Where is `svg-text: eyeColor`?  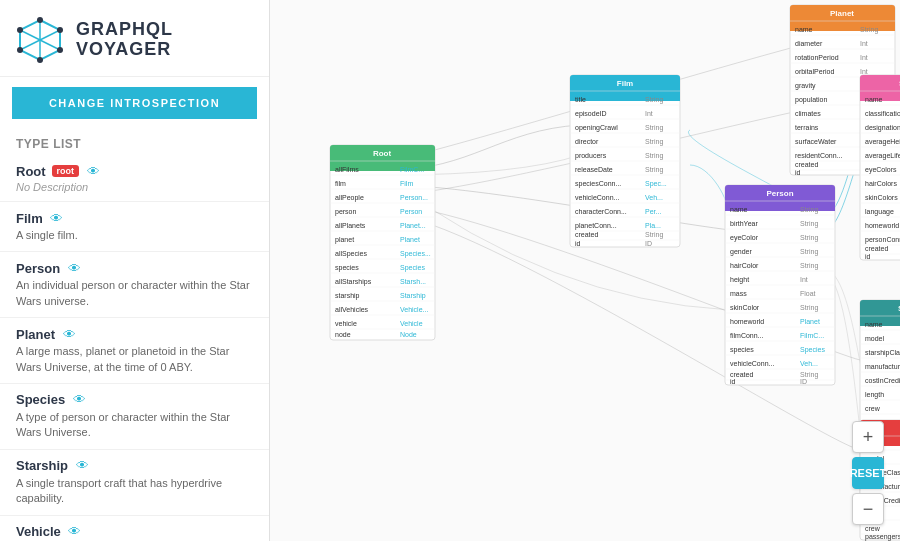
svg-text: eyeColor is located at coordinates (744, 238).